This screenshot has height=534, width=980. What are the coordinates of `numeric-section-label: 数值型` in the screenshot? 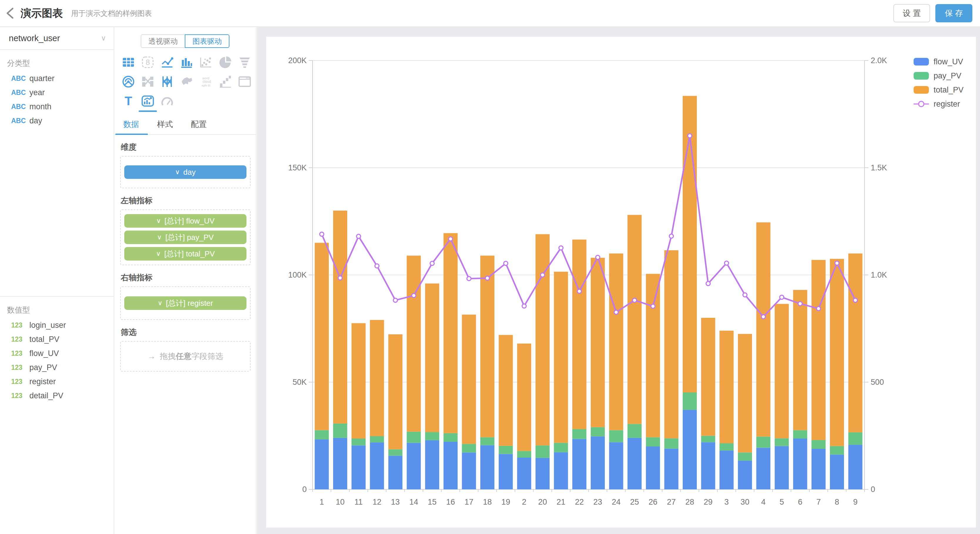 It's located at (57, 307).